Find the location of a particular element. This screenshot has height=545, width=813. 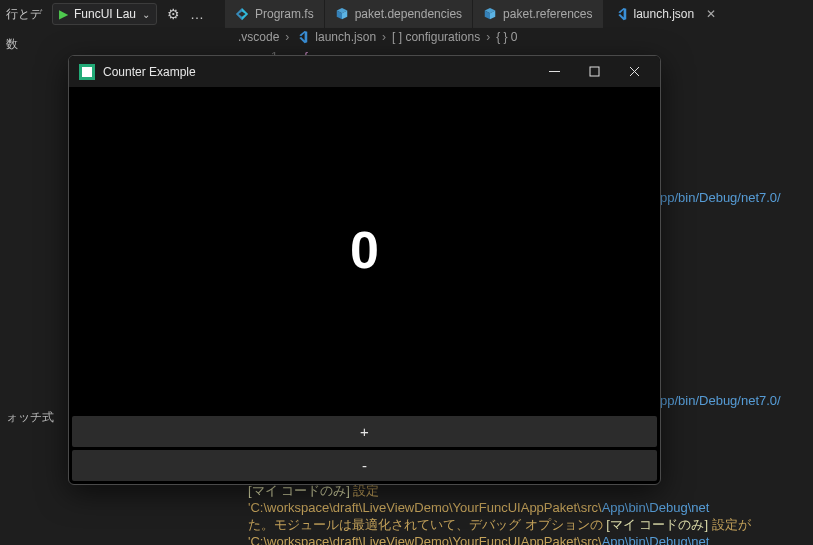

more-icon: … is located at coordinates (197, 14).